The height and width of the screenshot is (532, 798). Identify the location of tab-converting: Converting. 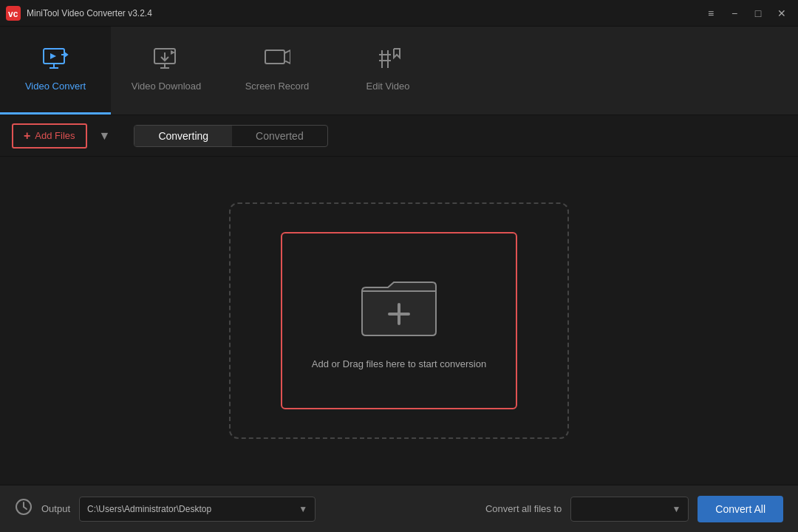
(183, 136).